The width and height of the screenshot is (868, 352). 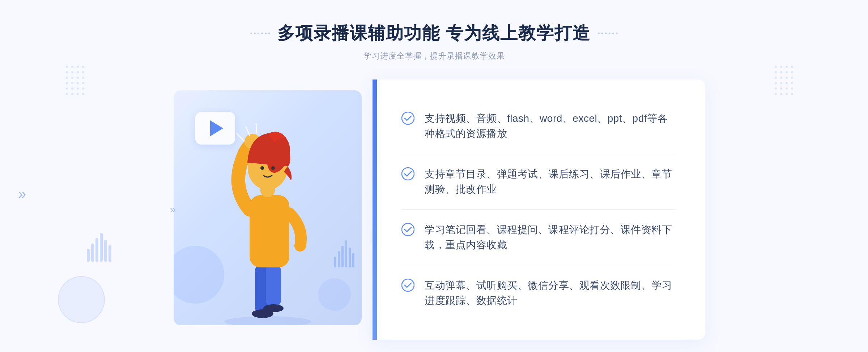 I want to click on page-title: 多项录播课辅助功能 专为线上教学打造, so click(x=434, y=33).